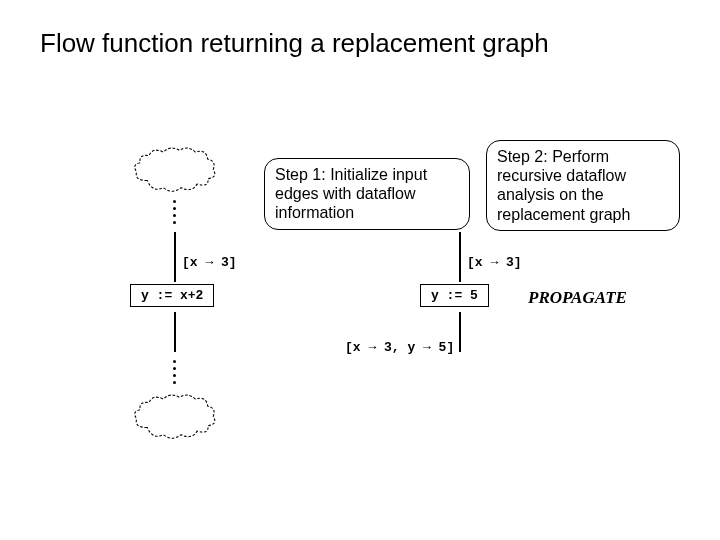 The width and height of the screenshot is (720, 540). I want to click on step2-callout: Step 2: Perform recursive dataflow analy…, so click(583, 186).